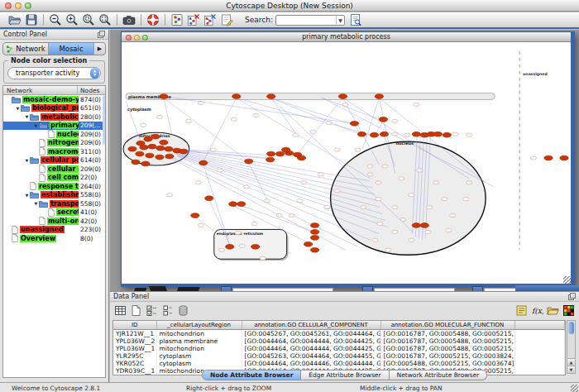 The height and width of the screenshot is (392, 579). I want to click on delete-attribute-icon, so click(184, 311).